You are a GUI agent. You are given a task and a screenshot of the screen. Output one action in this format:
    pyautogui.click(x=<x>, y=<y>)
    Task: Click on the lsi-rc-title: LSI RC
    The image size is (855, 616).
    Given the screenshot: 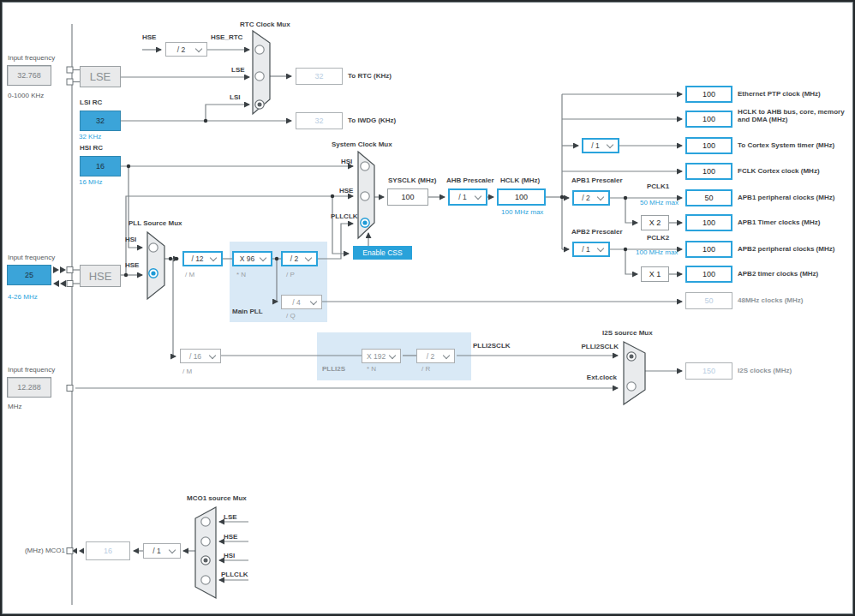 What is the action you would take?
    pyautogui.click(x=91, y=103)
    